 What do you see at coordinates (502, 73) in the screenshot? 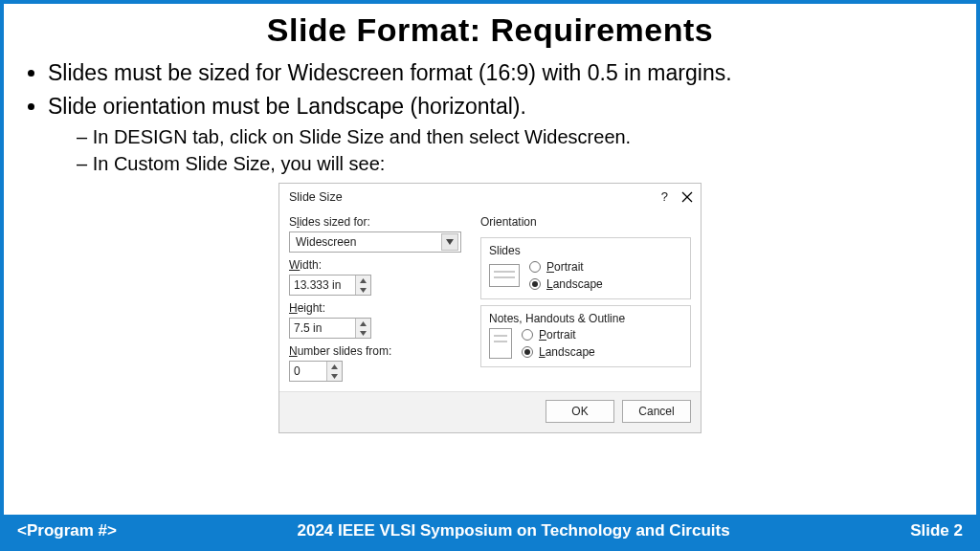
I see `bullet-item: Slides must be sized for Widescreen form…` at bounding box center [502, 73].